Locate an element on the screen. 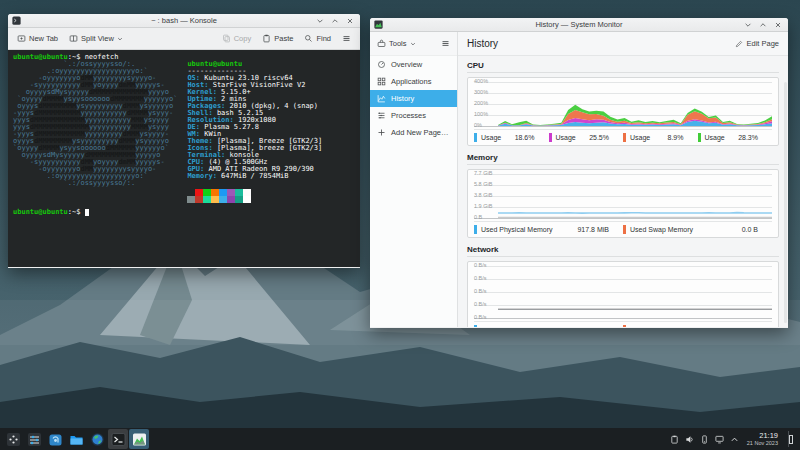 The image size is (800, 450). taskbar-icon-konsole is located at coordinates (118, 439).